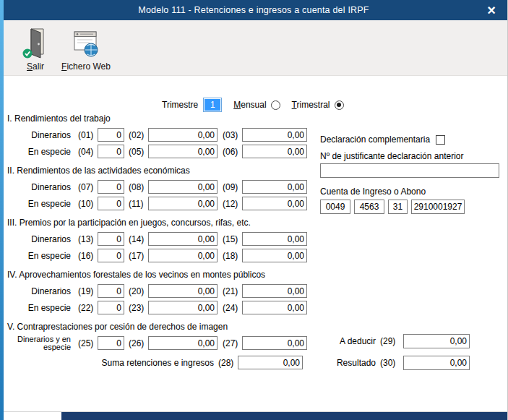 Image resolution: width=508 pixels, height=420 pixels. I want to click on form-row: En especie (04) (05) (06), so click(165, 152).